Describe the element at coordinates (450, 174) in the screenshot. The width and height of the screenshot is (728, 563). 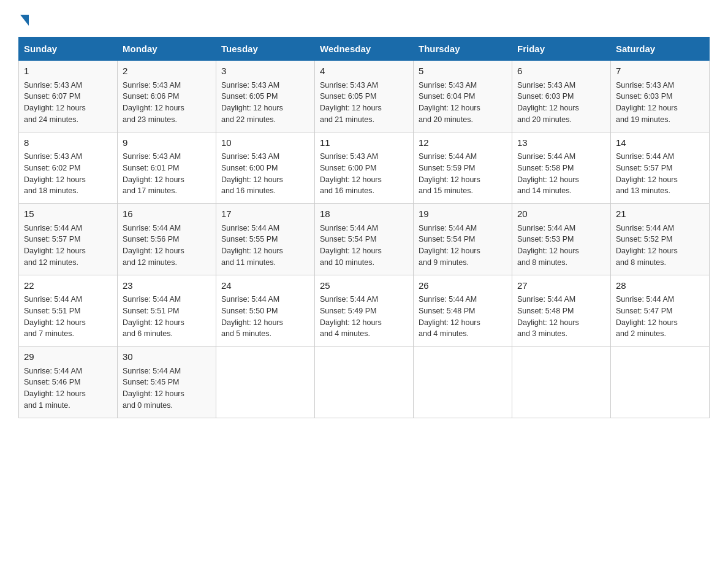
I see `day-info: Sunrise: 5:44 AMSunset: 5:59 PMDaylight:…` at that location.